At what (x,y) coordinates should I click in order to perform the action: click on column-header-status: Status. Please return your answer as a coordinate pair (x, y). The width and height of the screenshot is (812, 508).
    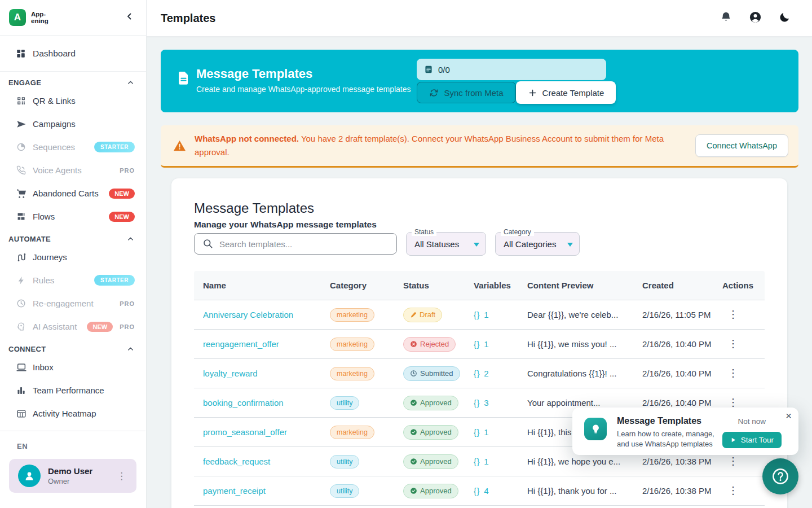
    Looking at the image, I should click on (439, 286).